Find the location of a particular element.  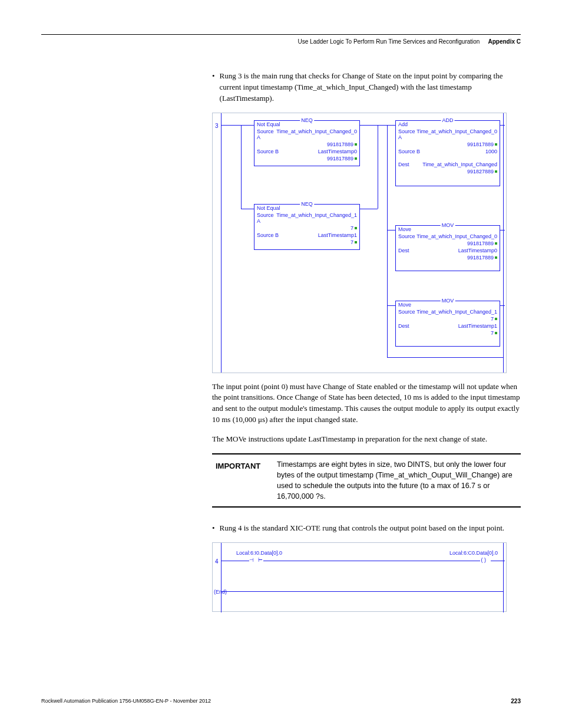

callout-text: Timestamps are eight bytes in size, two … is located at coordinates (399, 481).